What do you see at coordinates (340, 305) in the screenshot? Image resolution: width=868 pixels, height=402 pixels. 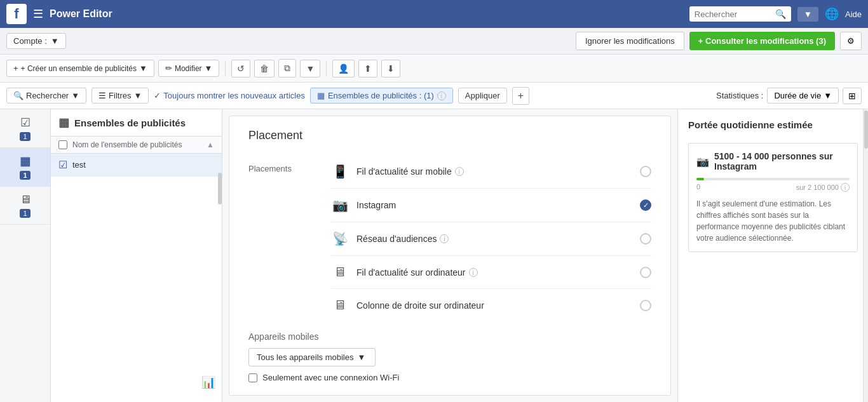 I see `right-column-icon: 🖥` at bounding box center [340, 305].